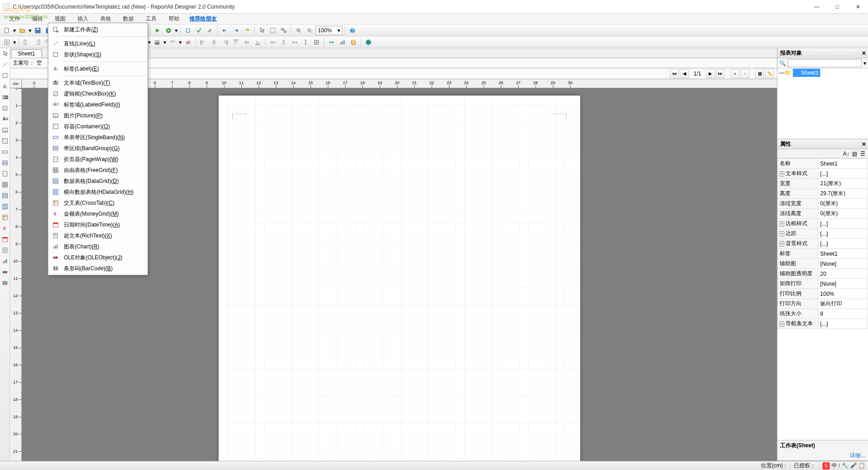 The image size is (868, 470). Describe the element at coordinates (843, 194) in the screenshot. I see `prop-value: 29.7(厘米)` at that location.